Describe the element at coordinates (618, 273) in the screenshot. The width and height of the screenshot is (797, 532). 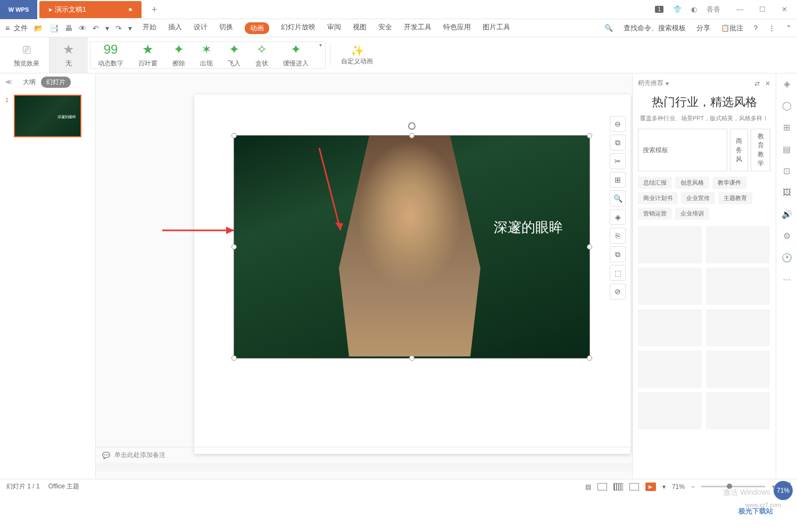
I see `tool-extract: ⬚` at that location.